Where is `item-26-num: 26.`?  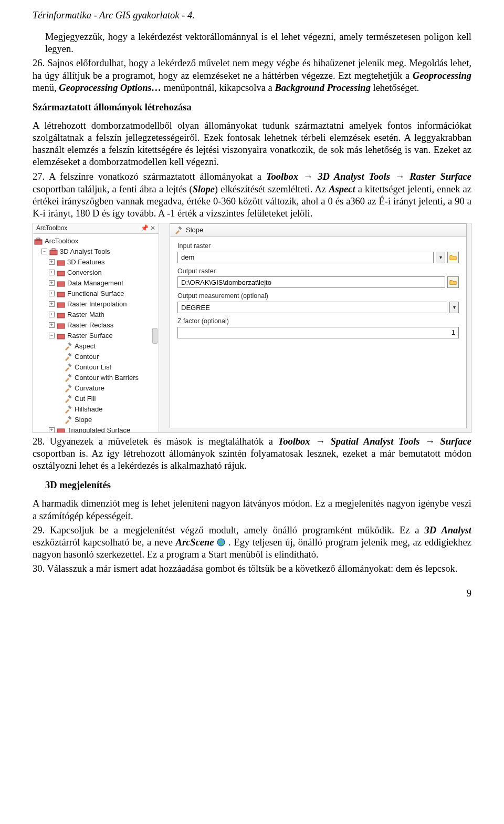 item-26-num: 26. is located at coordinates (39, 63).